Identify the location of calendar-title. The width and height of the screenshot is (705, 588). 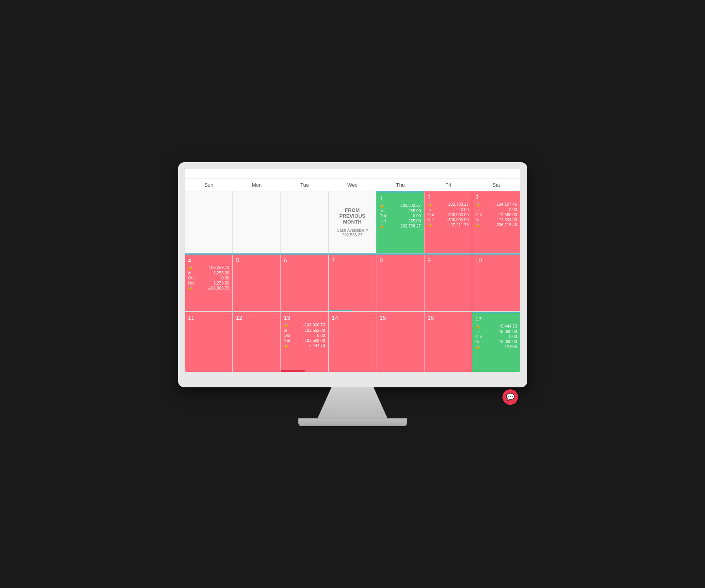
(353, 174).